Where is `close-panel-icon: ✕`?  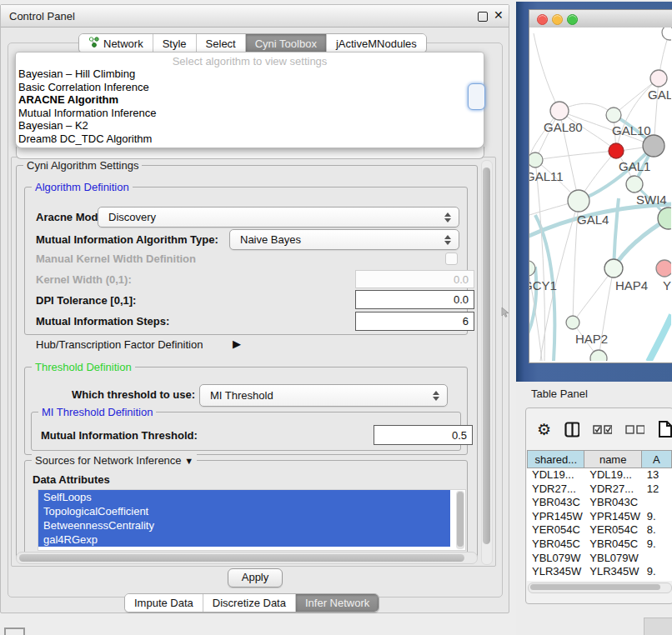
close-panel-icon: ✕ is located at coordinates (499, 15).